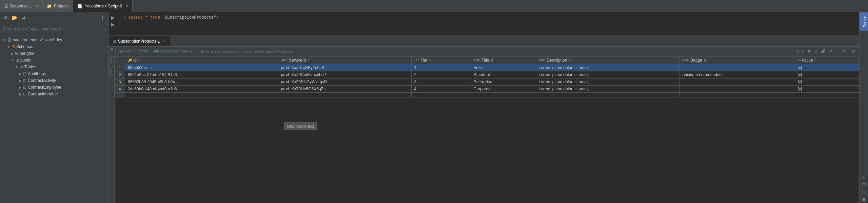  I want to click on tree-item-contractemployee: ▶ ⊡ ContractEmployee, so click(54, 87).